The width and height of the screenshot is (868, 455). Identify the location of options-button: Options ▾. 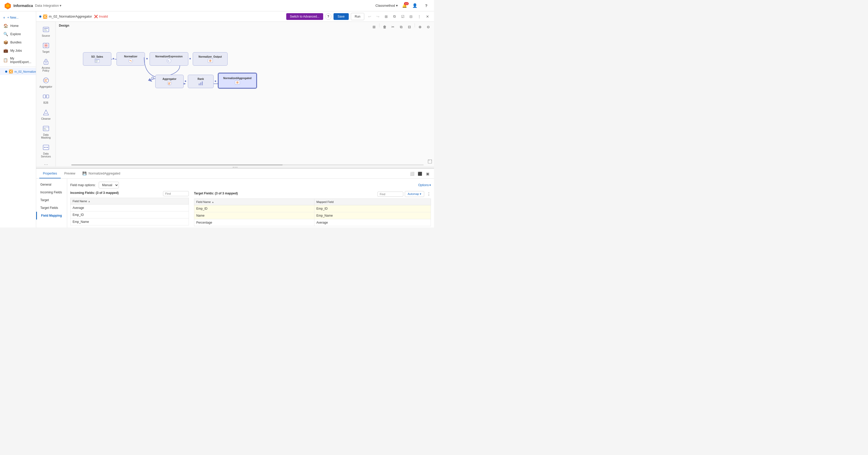
(425, 185).